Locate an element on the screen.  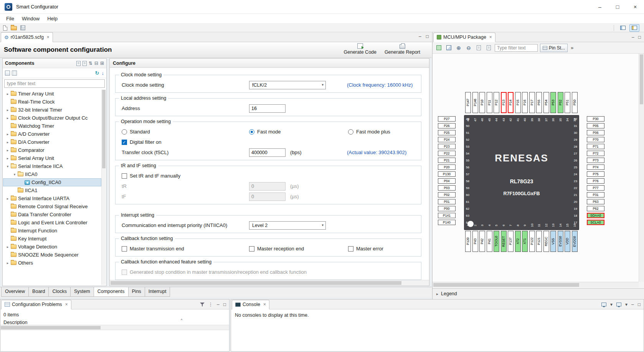
view-menu-icon: ⋮ is located at coordinates (211, 304).